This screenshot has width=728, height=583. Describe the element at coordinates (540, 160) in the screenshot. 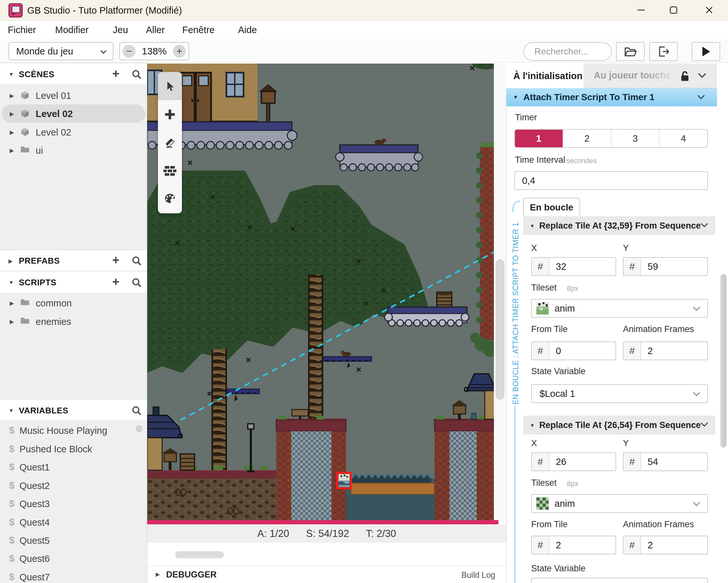

I see `time-interval-label: Time Interval` at that location.